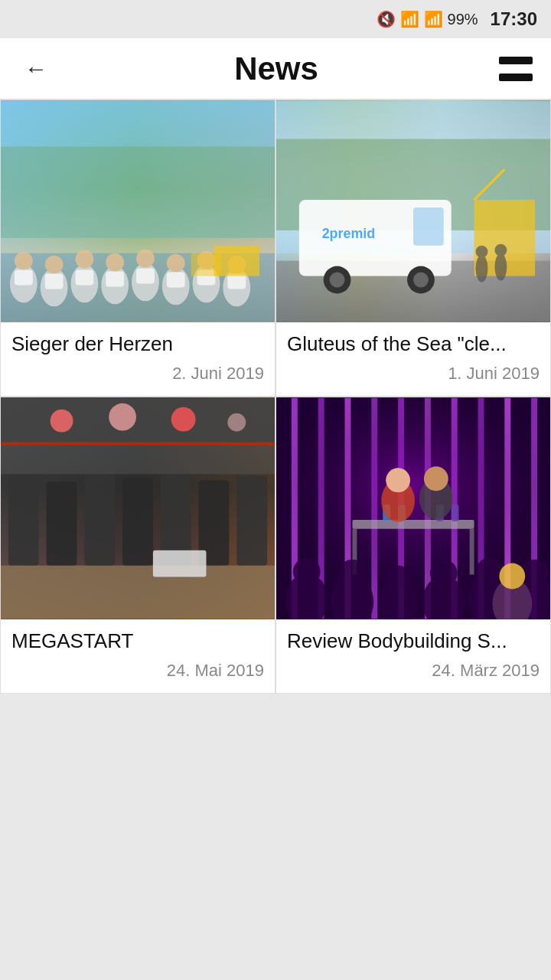  What do you see at coordinates (138, 374) in the screenshot?
I see `card-date-1: 2. Juni 2019` at bounding box center [138, 374].